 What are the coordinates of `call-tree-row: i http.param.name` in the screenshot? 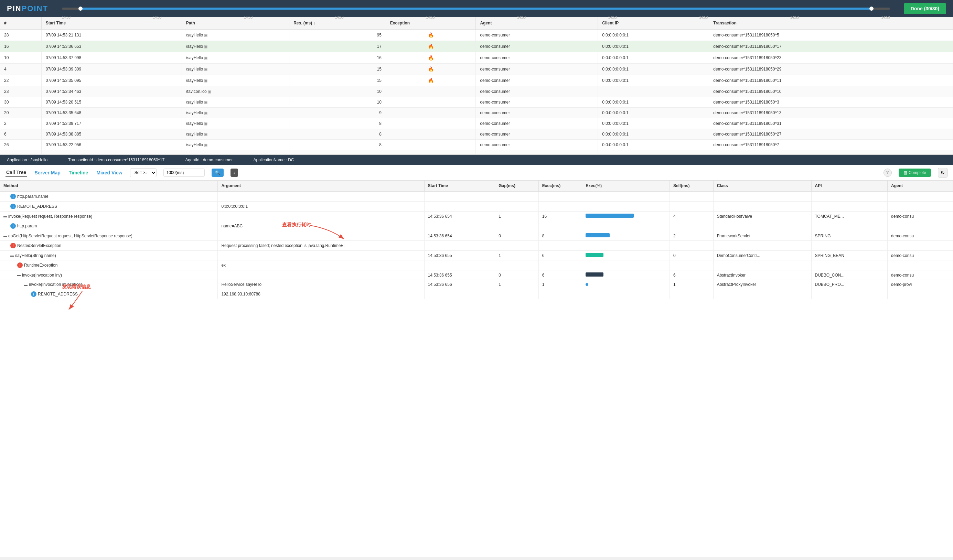 It's located at (476, 197).